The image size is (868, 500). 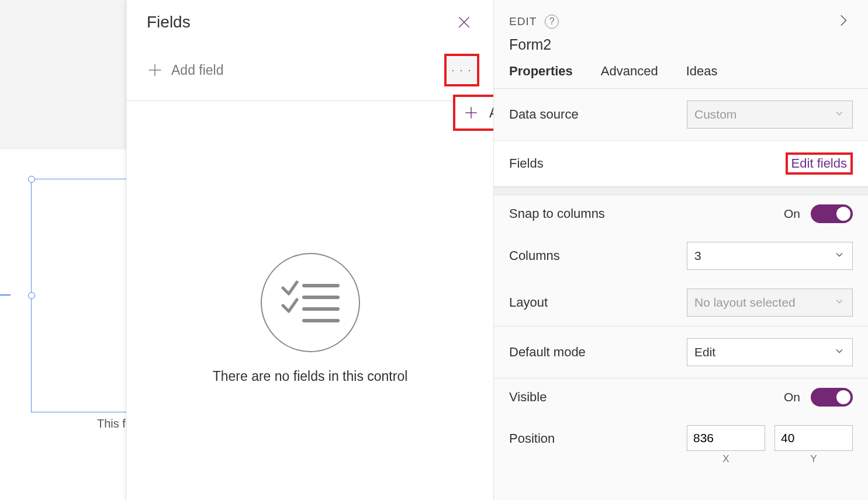 What do you see at coordinates (788, 438) in the screenshot?
I see `position-y-value: 40` at bounding box center [788, 438].